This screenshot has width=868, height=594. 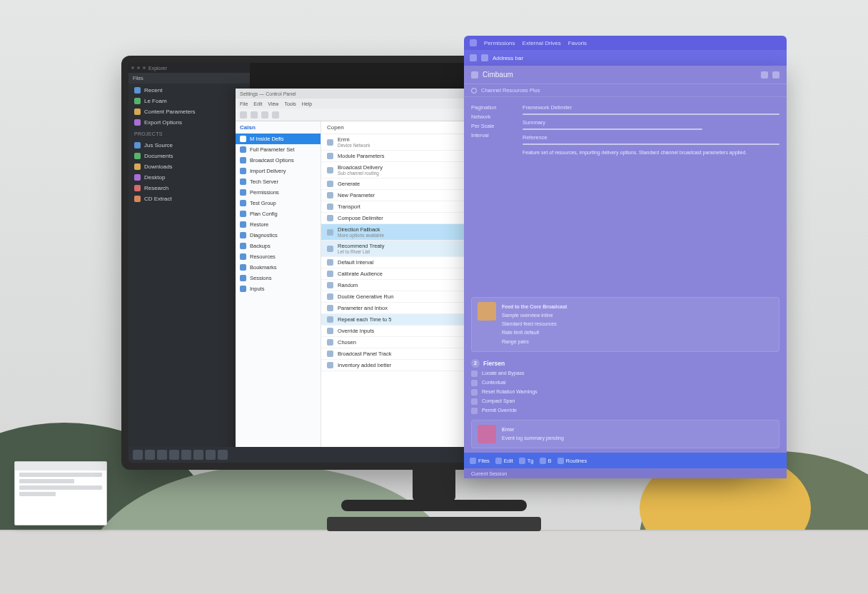 I want to click on purple-card: Feed to the Core BroadcastSample overvie…, so click(x=625, y=324).